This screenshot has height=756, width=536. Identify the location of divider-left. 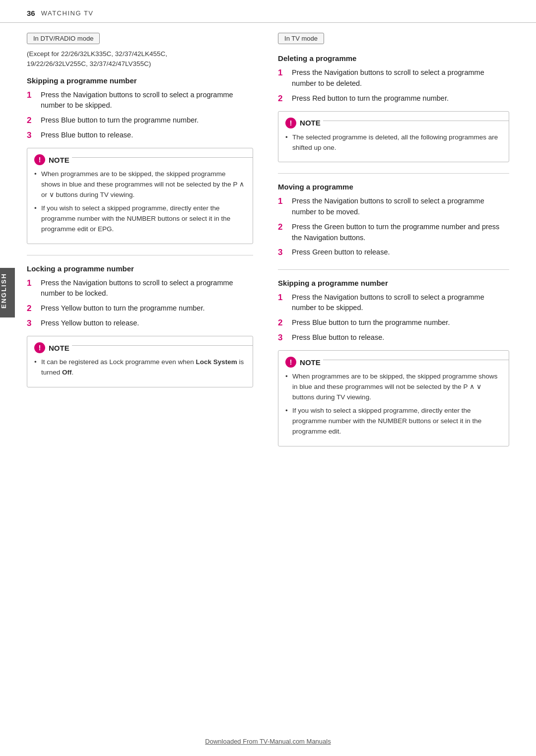
(140, 255).